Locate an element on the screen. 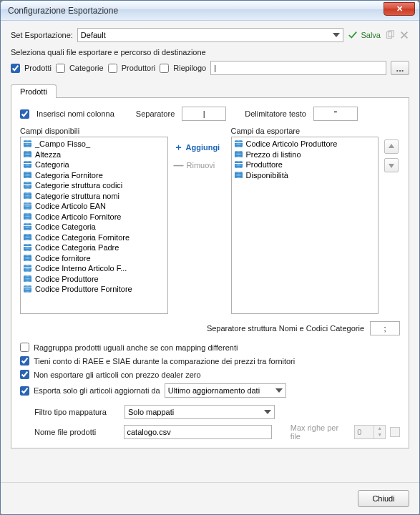 This screenshot has width=420, height=515. window-title: Configurazione Esportazione is located at coordinates (63, 11).